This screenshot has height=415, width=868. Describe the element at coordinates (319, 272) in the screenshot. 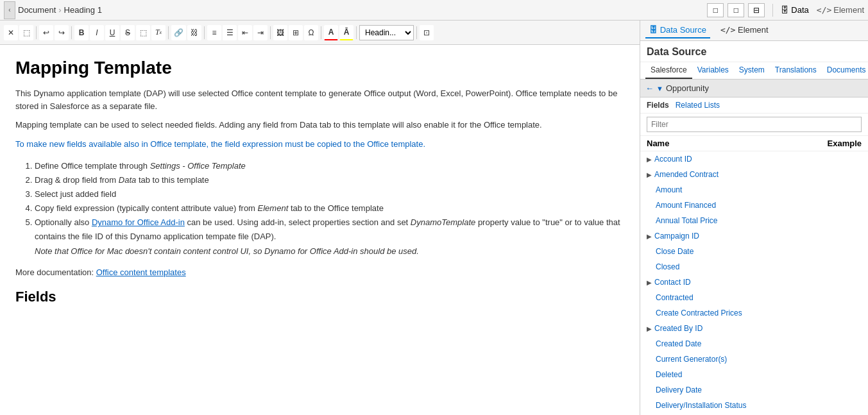

I see `doc-link-row: More documentation: Office content templ…` at that location.